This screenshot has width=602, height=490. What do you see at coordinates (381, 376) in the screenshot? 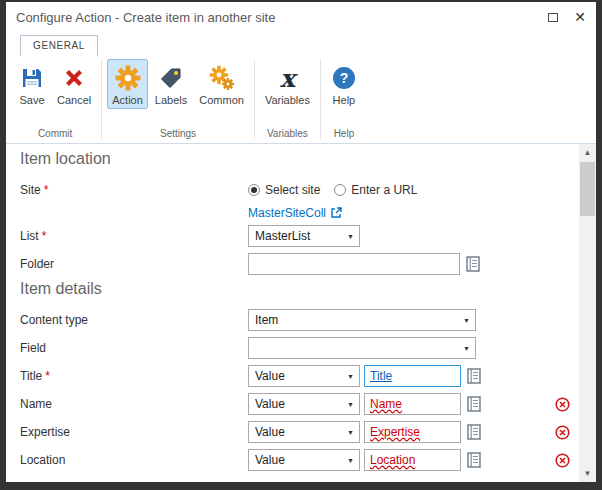
I see `title-value-token: Title` at bounding box center [381, 376].